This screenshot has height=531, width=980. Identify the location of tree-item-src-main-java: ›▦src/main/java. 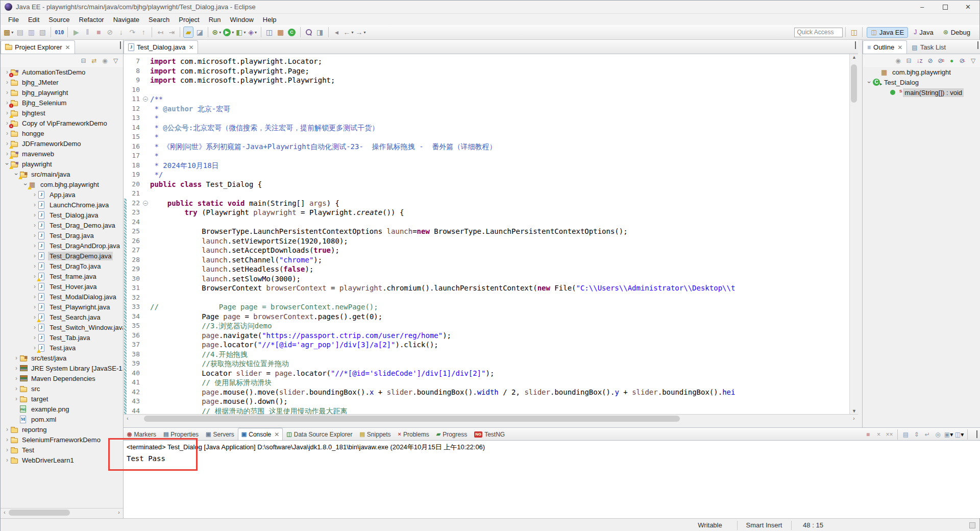
(62, 174).